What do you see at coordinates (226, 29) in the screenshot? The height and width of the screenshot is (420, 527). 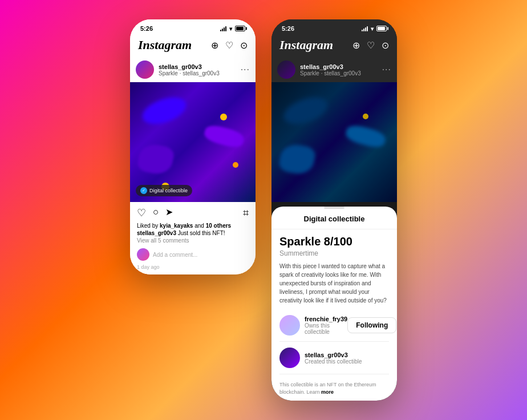 I see `bar4` at bounding box center [226, 29].